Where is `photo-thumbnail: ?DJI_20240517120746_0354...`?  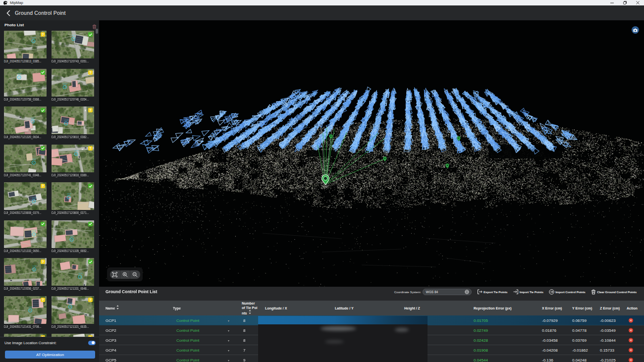 photo-thumbnail: ?DJI_20240517120746_0354... is located at coordinates (73, 86).